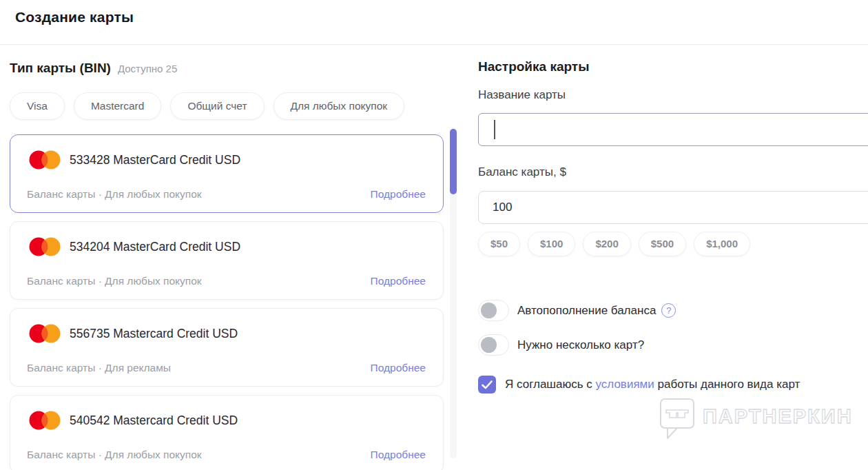  What do you see at coordinates (226, 368) in the screenshot?
I see `bin-card-bottom: Баланс карты · Для рекламы Подробнее` at bounding box center [226, 368].